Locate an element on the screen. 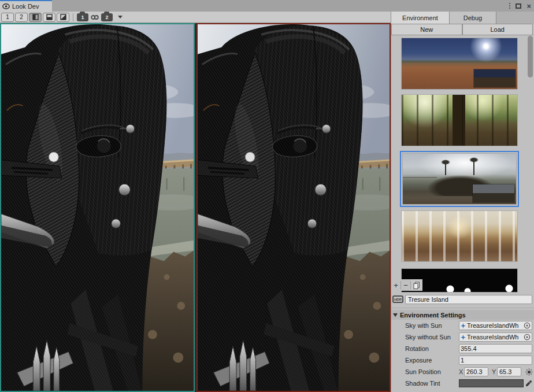 The image size is (534, 392). sun-position-x-field: 260.3 is located at coordinates (476, 372).